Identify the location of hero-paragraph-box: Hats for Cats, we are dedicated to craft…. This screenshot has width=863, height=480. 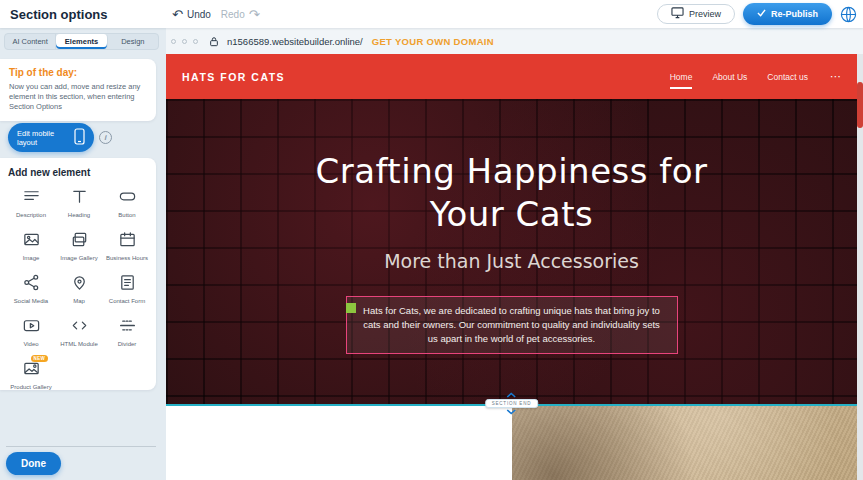
(512, 324).